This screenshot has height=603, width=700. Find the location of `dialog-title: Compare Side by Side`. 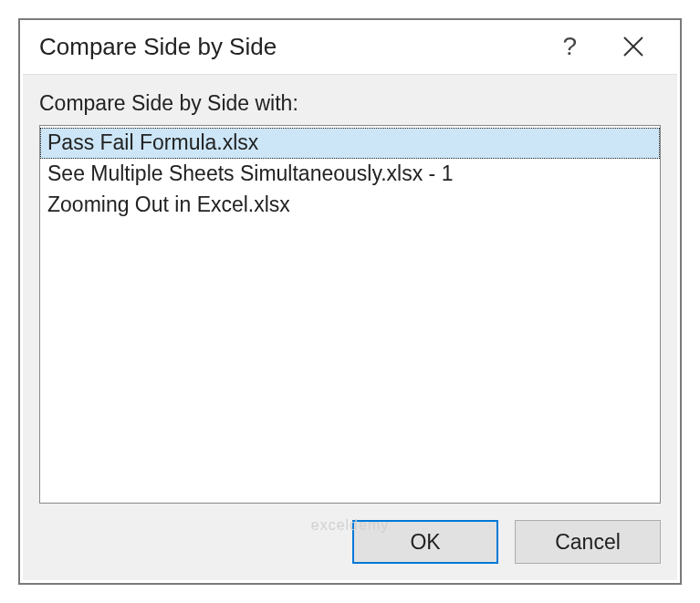

dialog-title: Compare Side by Side is located at coordinates (292, 47).